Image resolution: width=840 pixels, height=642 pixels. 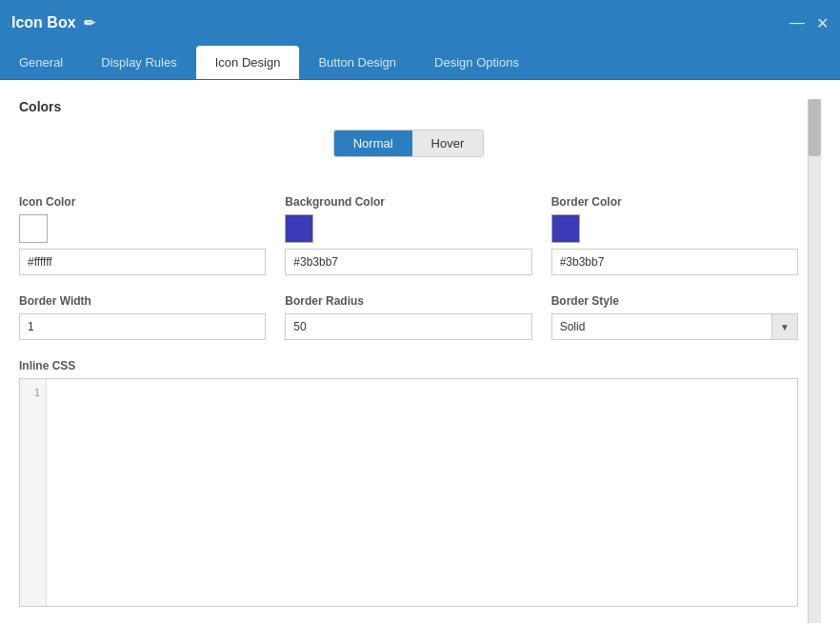 I want to click on scrollbar, so click(x=814, y=361).